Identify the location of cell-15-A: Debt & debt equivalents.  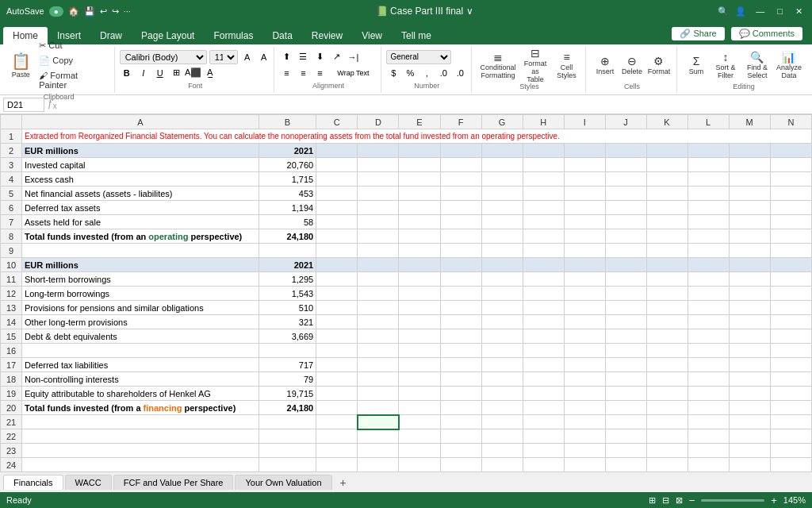
(141, 337).